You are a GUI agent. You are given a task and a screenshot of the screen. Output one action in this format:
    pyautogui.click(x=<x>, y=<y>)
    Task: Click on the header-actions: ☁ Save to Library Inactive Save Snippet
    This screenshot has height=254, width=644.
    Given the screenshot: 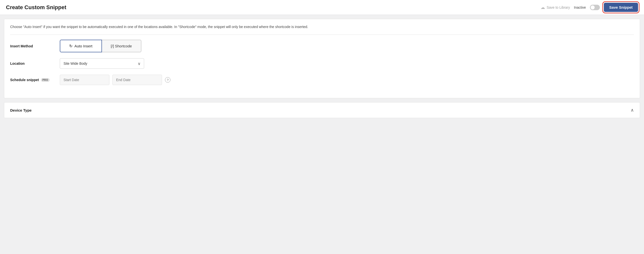 What is the action you would take?
    pyautogui.click(x=589, y=8)
    